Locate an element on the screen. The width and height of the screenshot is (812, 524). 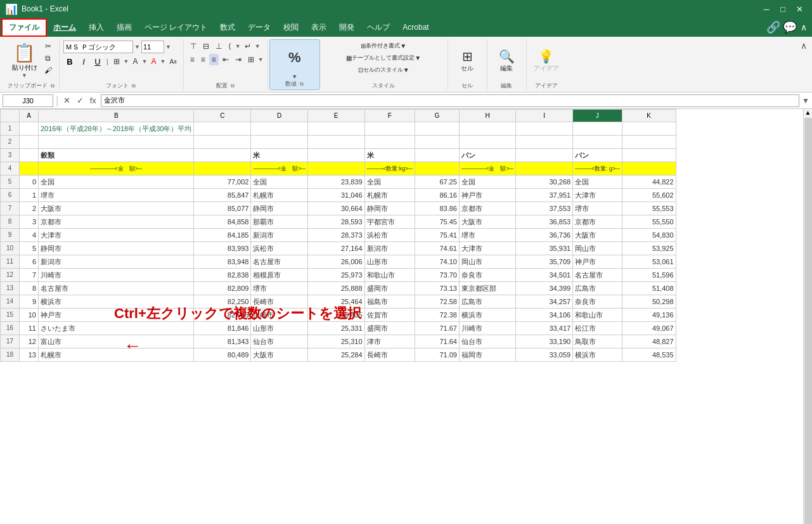
cell: 6 is located at coordinates (29, 262).